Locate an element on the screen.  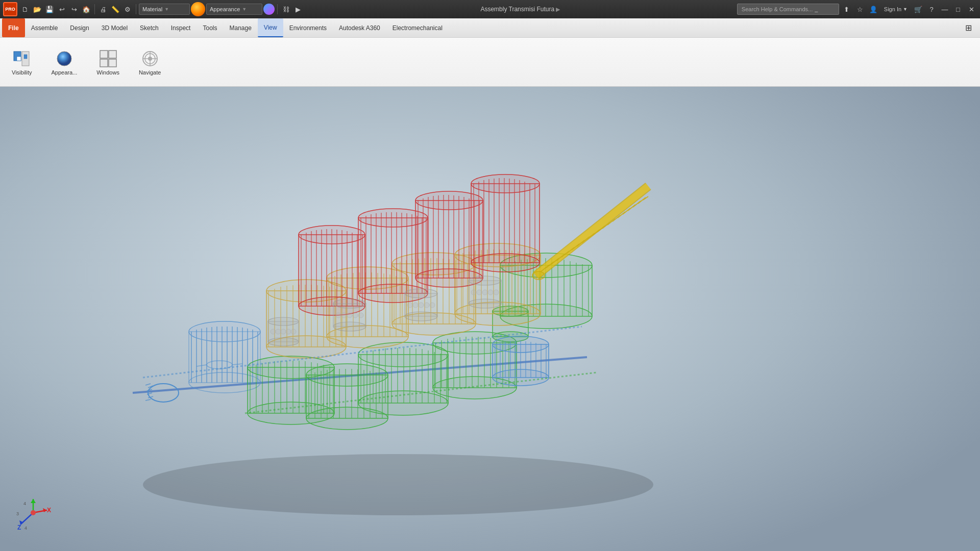
document-title: Assembly Transmisi Futura ▶ is located at coordinates (521, 9).